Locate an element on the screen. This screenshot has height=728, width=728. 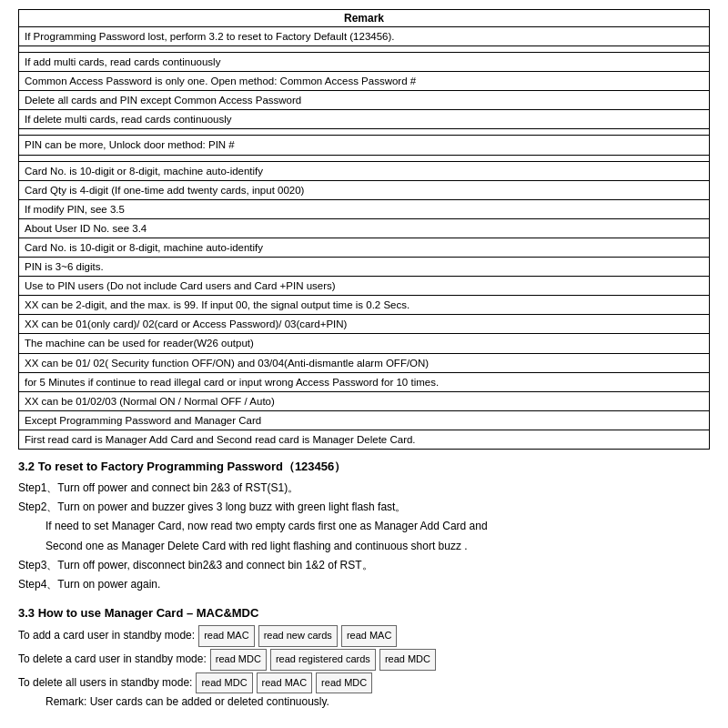
step-line: Second one as Manager Delete Card with r… is located at coordinates (378, 546).